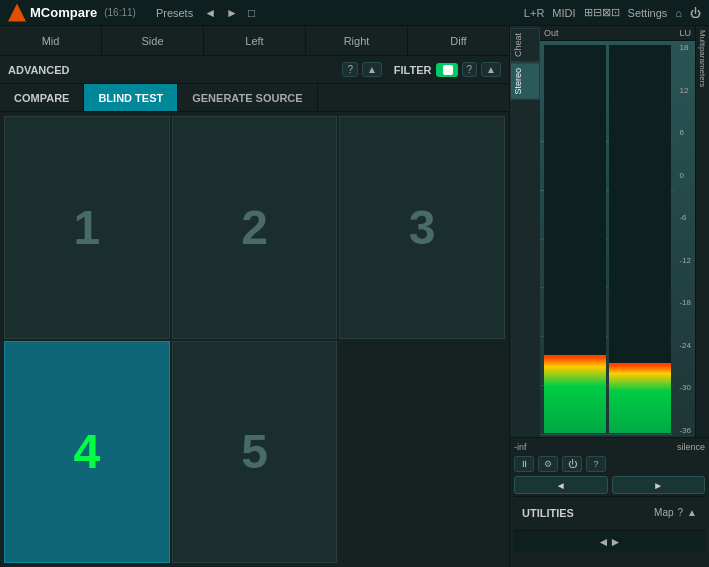 Image resolution: width=709 pixels, height=567 pixels. I want to click on meter-bar-right, so click(640, 239).